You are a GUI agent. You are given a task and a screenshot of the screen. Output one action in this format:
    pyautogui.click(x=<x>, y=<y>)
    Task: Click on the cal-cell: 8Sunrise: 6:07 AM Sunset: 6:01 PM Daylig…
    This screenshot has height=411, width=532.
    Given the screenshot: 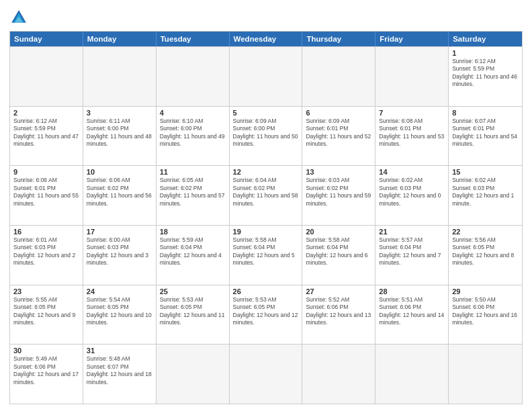 What is the action you would take?
    pyautogui.click(x=485, y=136)
    